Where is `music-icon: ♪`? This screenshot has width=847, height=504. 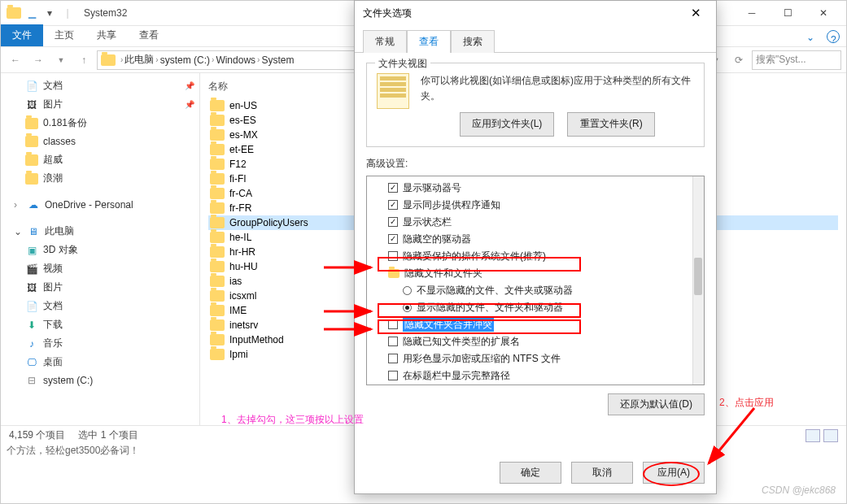 music-icon: ♪ is located at coordinates (32, 344).